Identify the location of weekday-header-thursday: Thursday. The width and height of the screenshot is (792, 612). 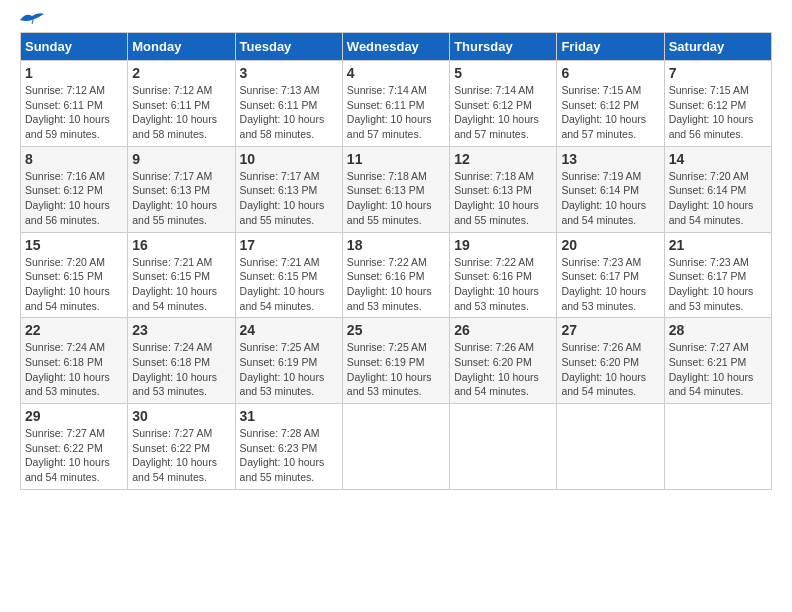
(504, 47).